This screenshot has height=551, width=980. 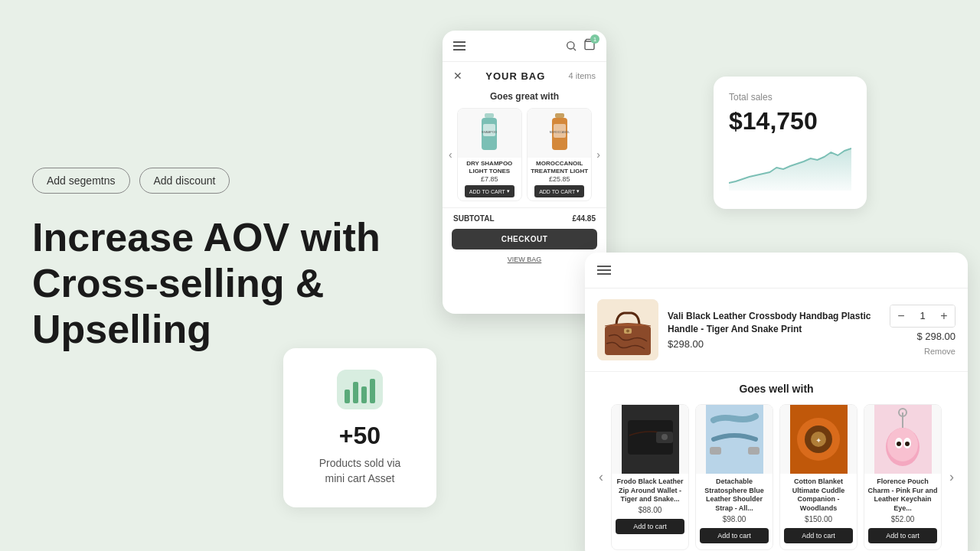 What do you see at coordinates (604, 270) in the screenshot?
I see `desktop-hamburger-icon` at bounding box center [604, 270].